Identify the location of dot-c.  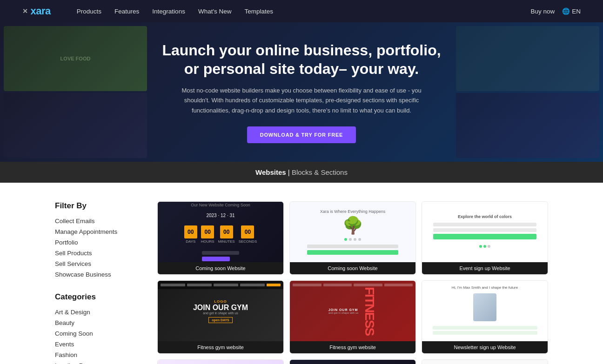
(489, 246).